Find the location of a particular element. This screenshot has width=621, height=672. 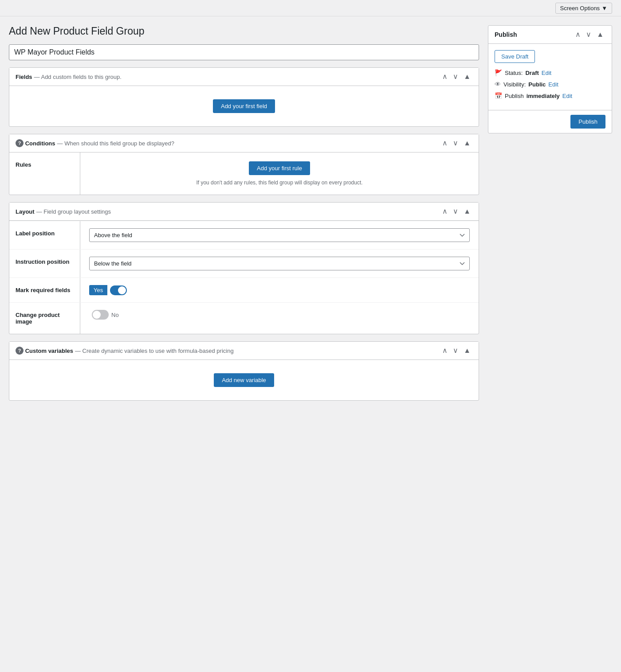

add-first-rule-button: Add your first rule is located at coordinates (279, 168).